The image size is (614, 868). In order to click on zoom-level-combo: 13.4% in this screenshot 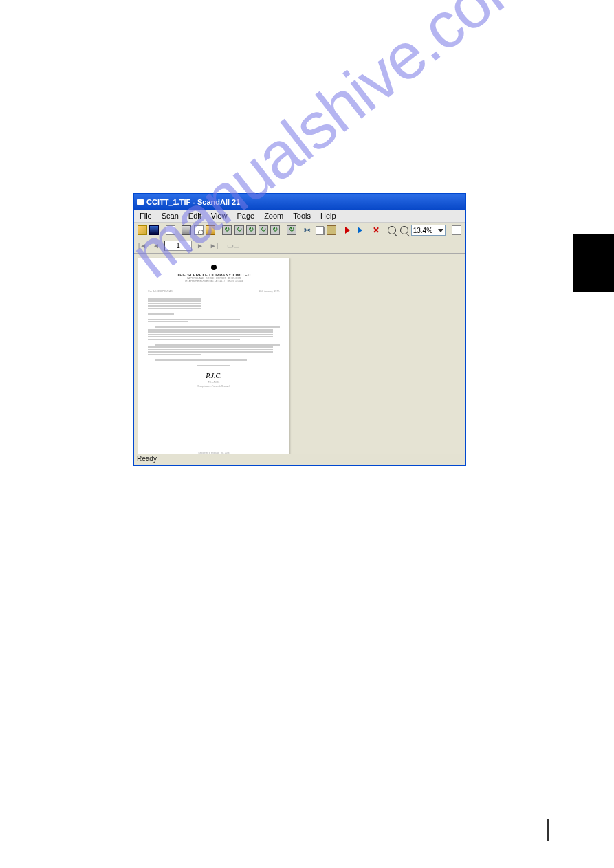, I will do `click(429, 230)`.